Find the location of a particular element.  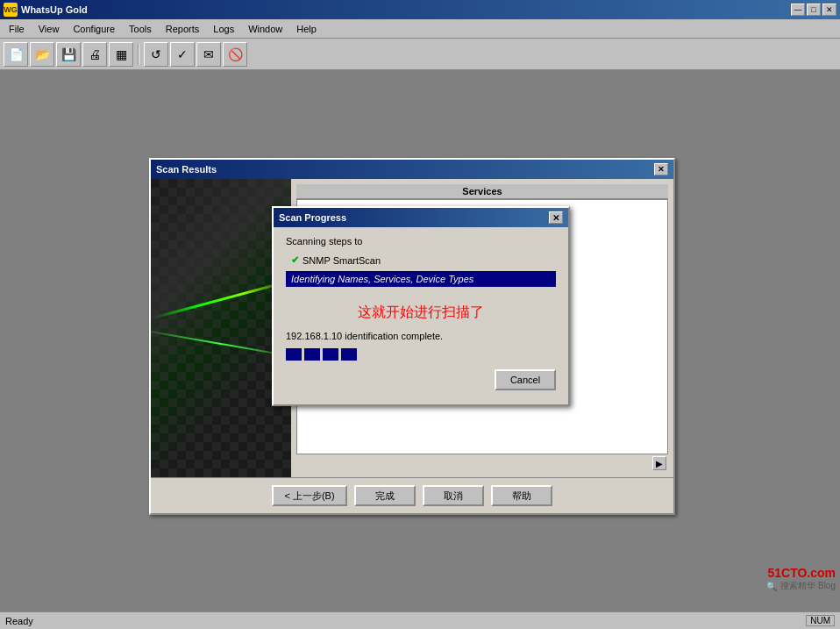

menu-window: Window is located at coordinates (265, 29).